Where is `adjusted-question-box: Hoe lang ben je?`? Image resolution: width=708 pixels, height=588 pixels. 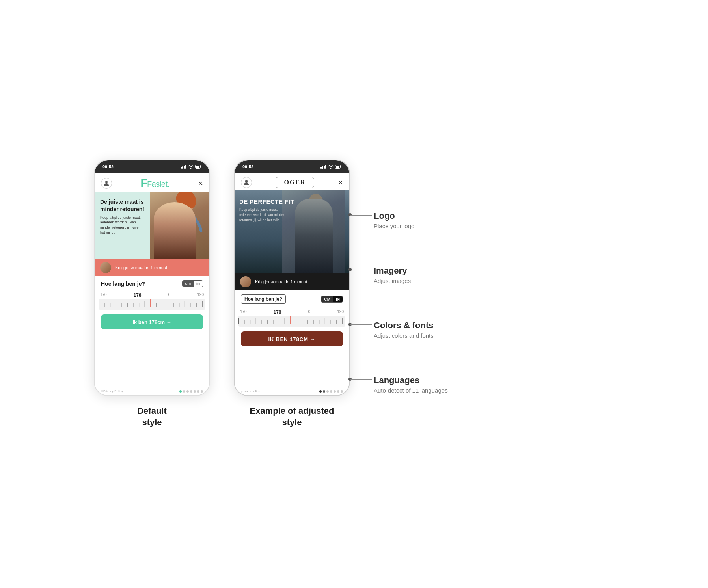 adjusted-question-box: Hoe lang ben je? is located at coordinates (263, 299).